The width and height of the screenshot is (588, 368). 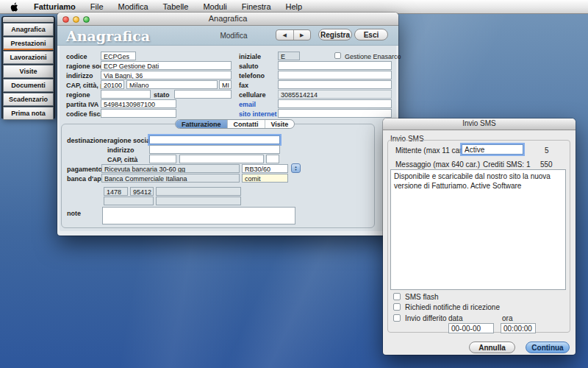 I want to click on destinazione-label: destinazione, so click(x=87, y=141).